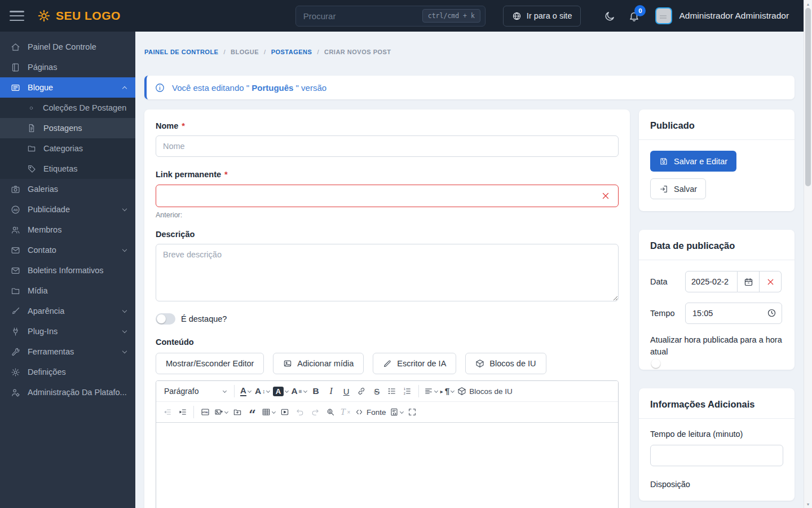  What do you see at coordinates (68, 87) in the screenshot?
I see `sidebar-item-blogue: Blogue` at bounding box center [68, 87].